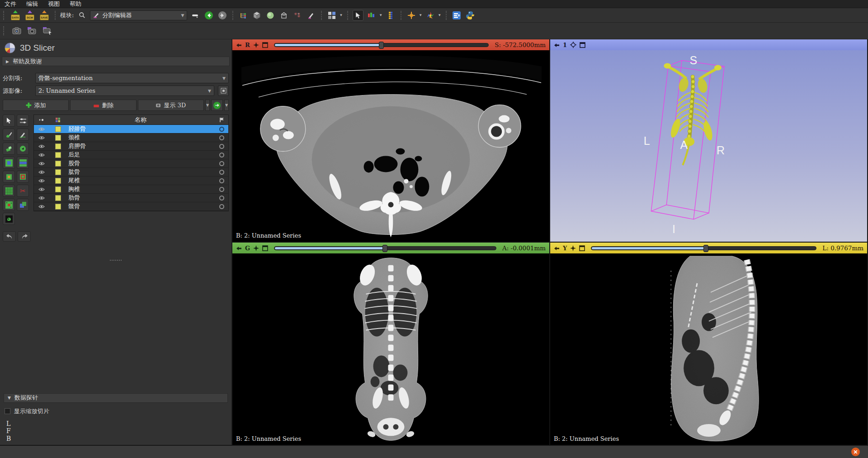 Image resolution: width=868 pixels, height=458 pixels. Describe the element at coordinates (131, 155) in the screenshot. I see `segment-row: 后足` at that location.